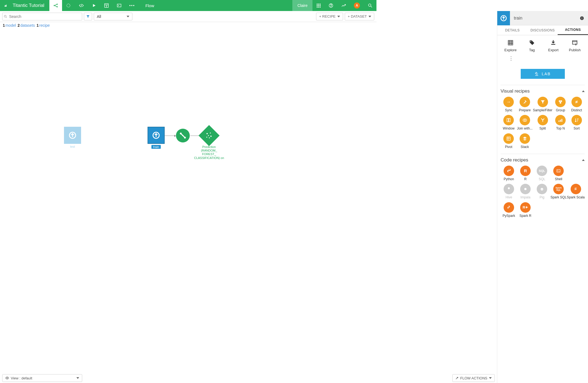 This screenshot has width=588, height=383. I want to click on apps-icon, so click(319, 6).